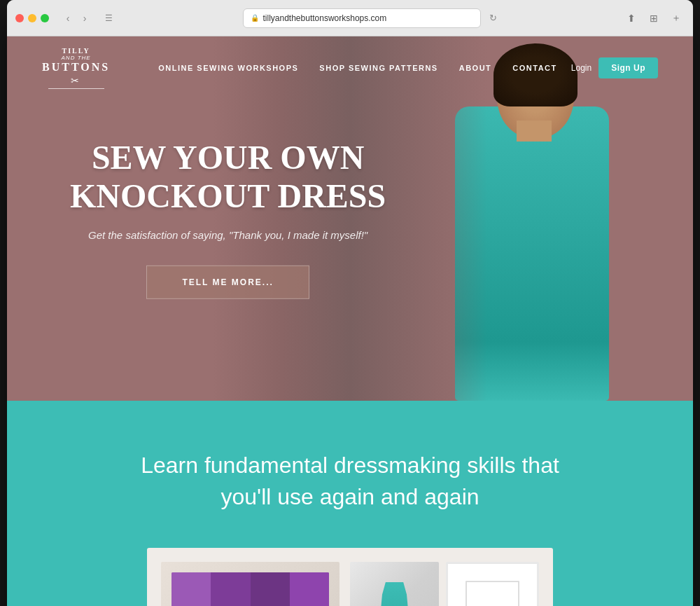  What do you see at coordinates (227, 282) in the screenshot?
I see `hero-cta-button: TELL ME MORE...` at bounding box center [227, 282].